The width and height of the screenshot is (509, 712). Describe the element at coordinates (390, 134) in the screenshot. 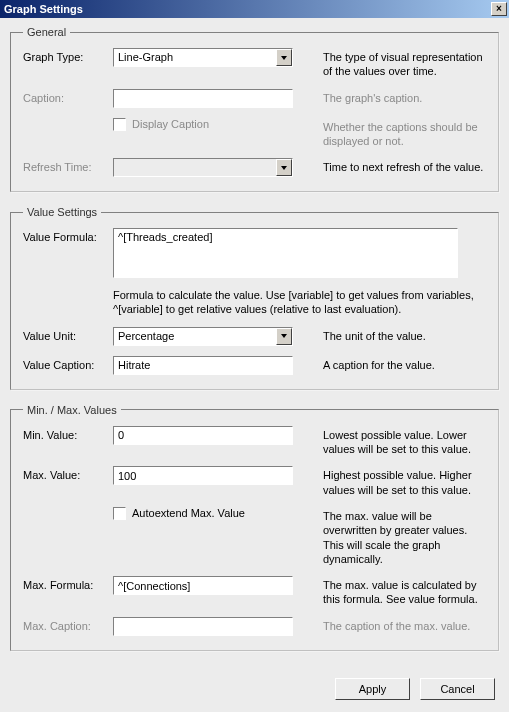

I see `display-caption-desc: Whether the captions should be displayed…` at that location.